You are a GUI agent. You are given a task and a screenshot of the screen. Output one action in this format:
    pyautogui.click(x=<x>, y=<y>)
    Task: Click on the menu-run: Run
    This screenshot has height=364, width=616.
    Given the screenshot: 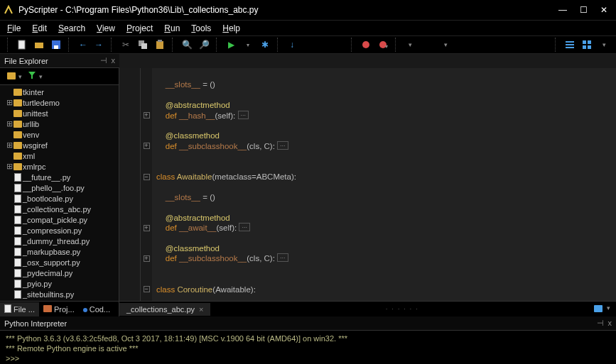 What is the action you would take?
    pyautogui.click(x=172, y=28)
    